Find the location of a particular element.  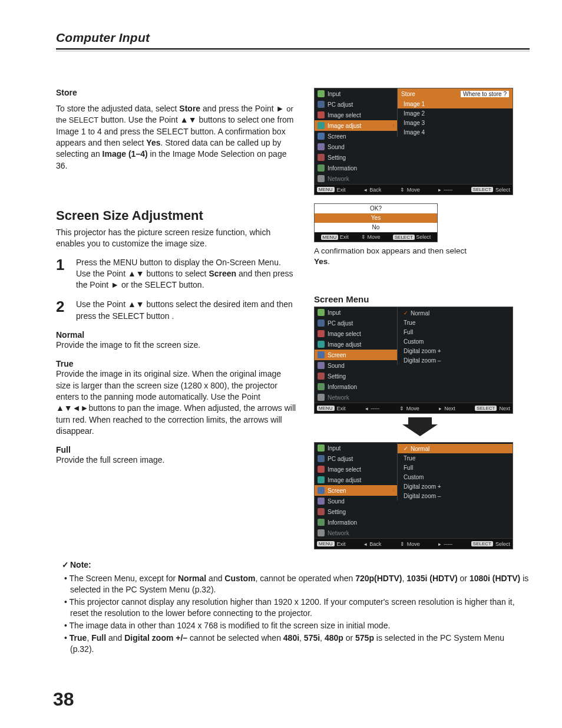

osd-main-list: Input PC adjust Image select Image adjus… is located at coordinates (356, 136).